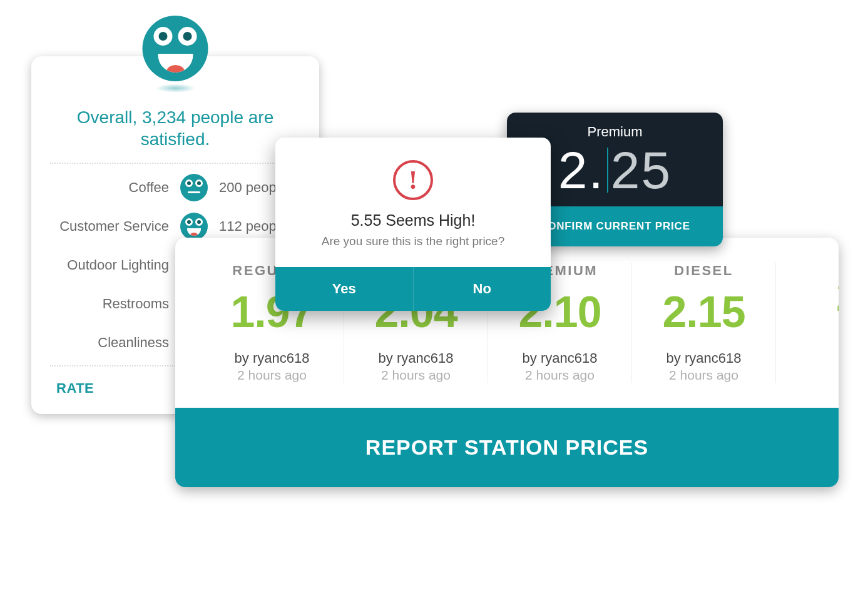 Image resolution: width=868 pixels, height=606 pixels. What do you see at coordinates (483, 289) in the screenshot?
I see `dialog-no-button: No` at bounding box center [483, 289].